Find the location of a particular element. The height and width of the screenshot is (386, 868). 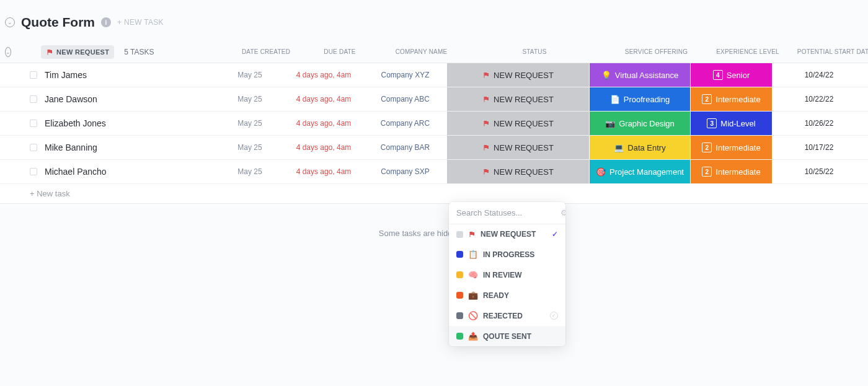

company-name: Company ARC is located at coordinates (405, 123).